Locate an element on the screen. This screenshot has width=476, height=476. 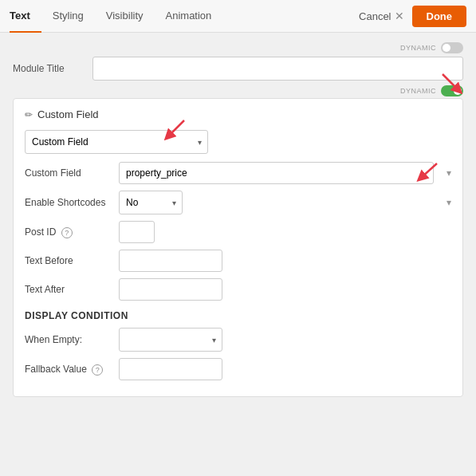
when-empty-row: When Empty: Show Hide ▾ is located at coordinates (238, 340).